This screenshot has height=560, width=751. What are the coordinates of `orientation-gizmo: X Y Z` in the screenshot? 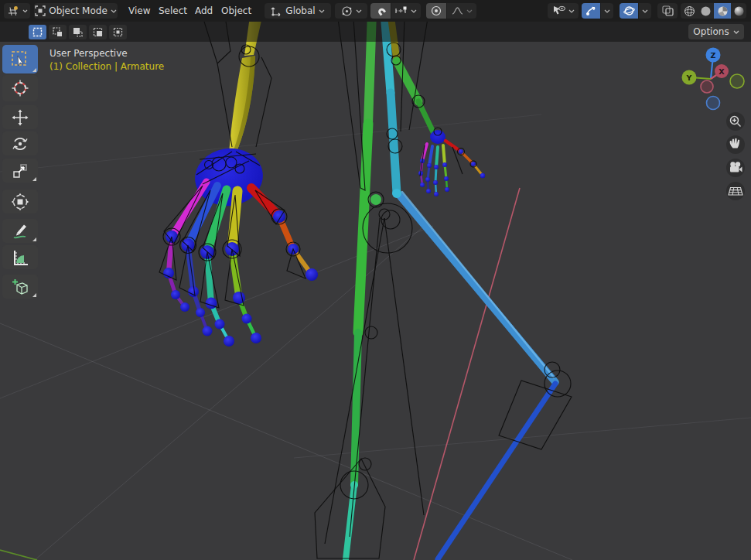 It's located at (713, 79).